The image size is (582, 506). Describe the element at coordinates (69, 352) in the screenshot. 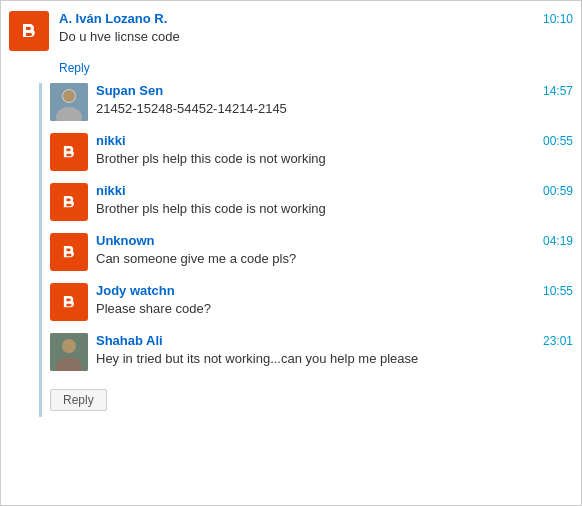

I see `photo-avatar-shahab` at that location.